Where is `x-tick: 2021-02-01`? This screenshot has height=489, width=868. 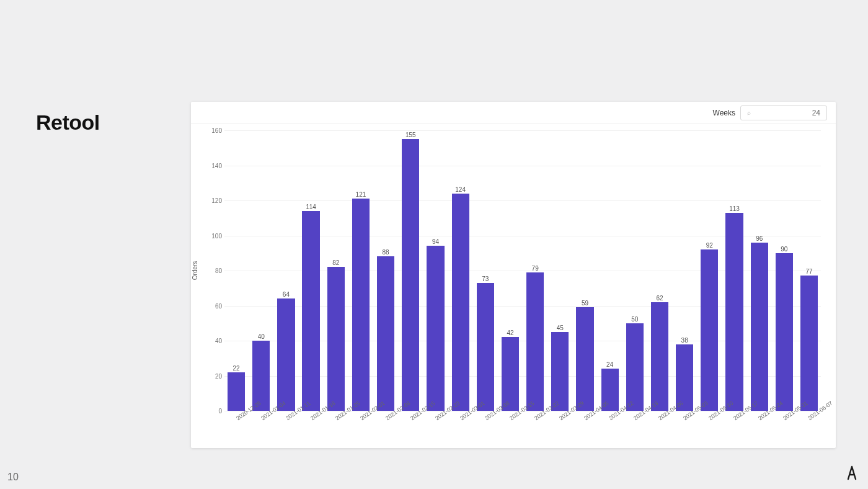 x-tick: 2021-02-01 is located at coordinates (361, 429).